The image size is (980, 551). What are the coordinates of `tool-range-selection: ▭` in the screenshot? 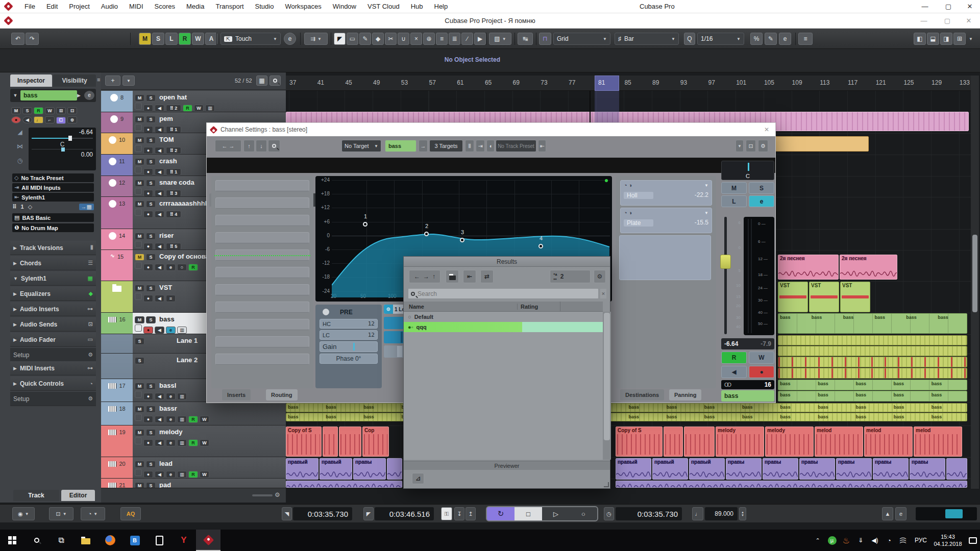 It's located at (352, 39).